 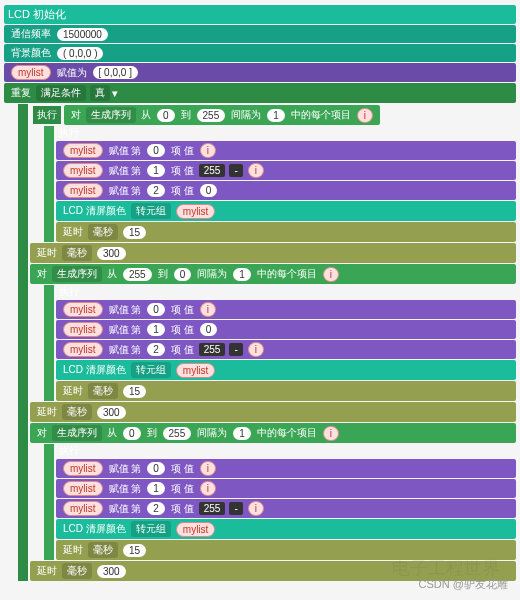 I want to click on assign-label: 赋值为, so click(x=72, y=73).